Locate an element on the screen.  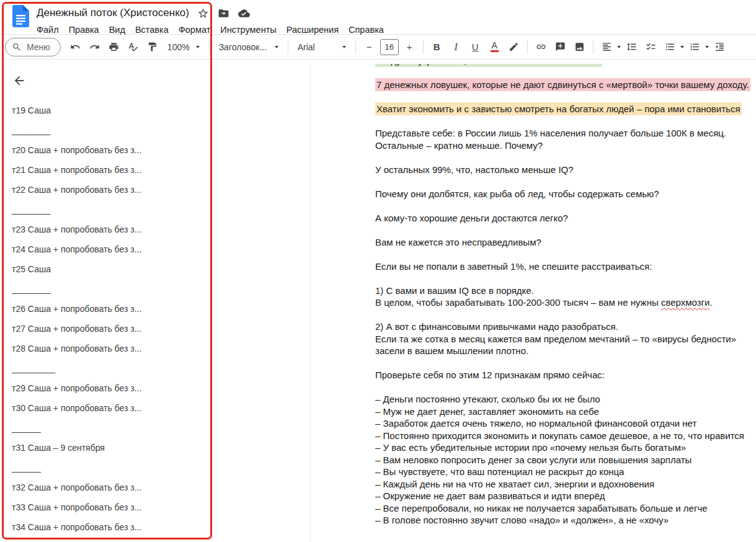
doc-line: Вам не кажется это несправедливым? is located at coordinates (561, 242).